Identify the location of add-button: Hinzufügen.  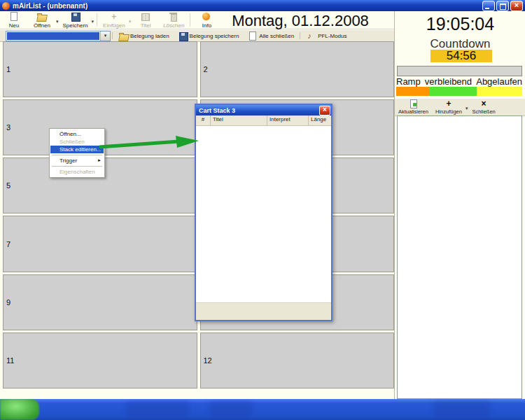
(449, 107).